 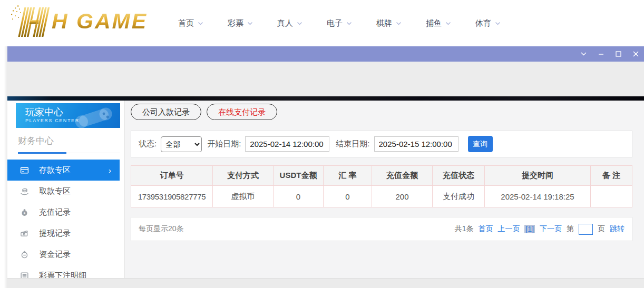 What do you see at coordinates (339, 23) in the screenshot?
I see `main-nav: 首页 彩票 真人 电子 棋牌 捕鱼` at bounding box center [339, 23].